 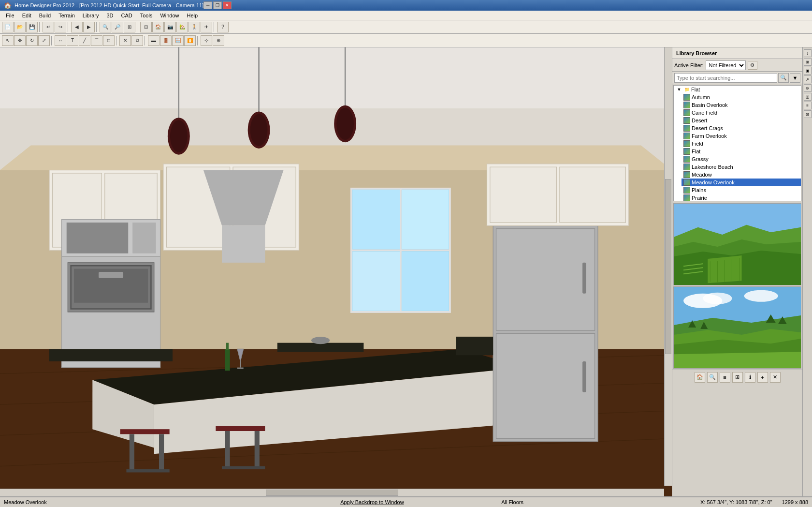 I want to click on tree-item-farm-overlook: Farm Overlook, so click(x=741, y=136).